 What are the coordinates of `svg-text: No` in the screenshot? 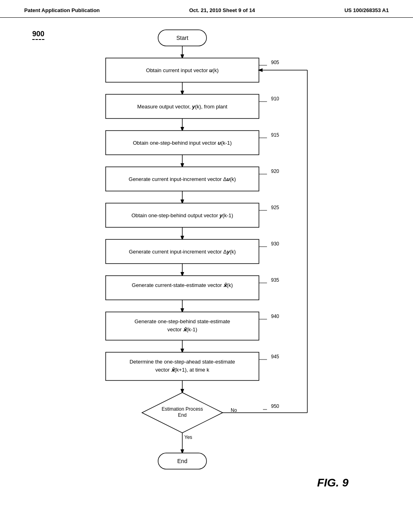 It's located at (234, 410).